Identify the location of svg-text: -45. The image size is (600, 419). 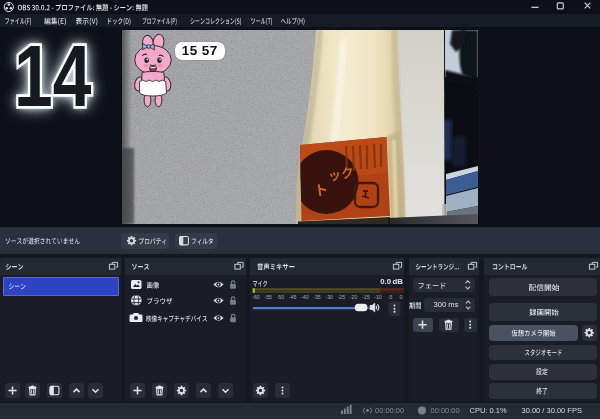
(293, 297).